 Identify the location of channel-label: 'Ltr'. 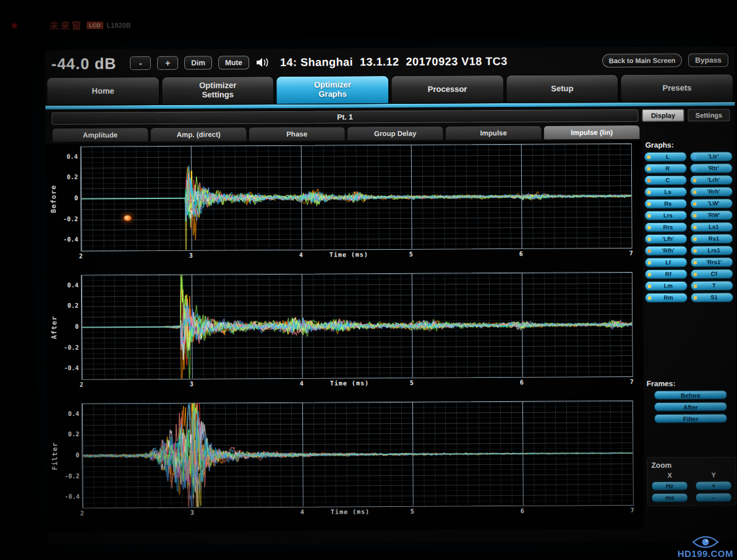
(714, 156).